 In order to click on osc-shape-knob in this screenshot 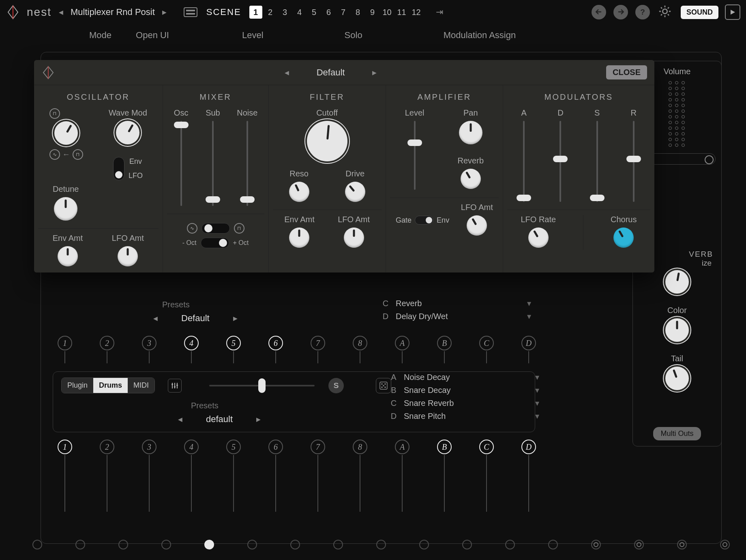, I will do `click(66, 133)`.